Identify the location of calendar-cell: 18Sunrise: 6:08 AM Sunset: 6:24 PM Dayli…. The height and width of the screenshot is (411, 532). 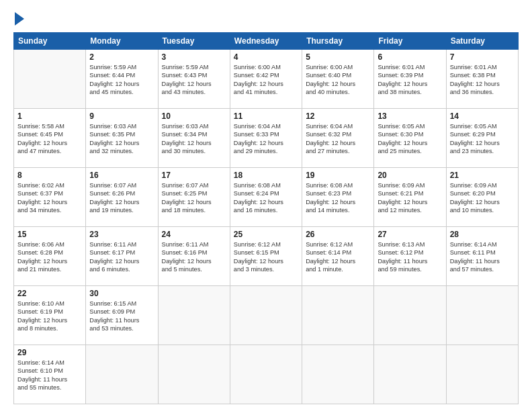
(266, 197).